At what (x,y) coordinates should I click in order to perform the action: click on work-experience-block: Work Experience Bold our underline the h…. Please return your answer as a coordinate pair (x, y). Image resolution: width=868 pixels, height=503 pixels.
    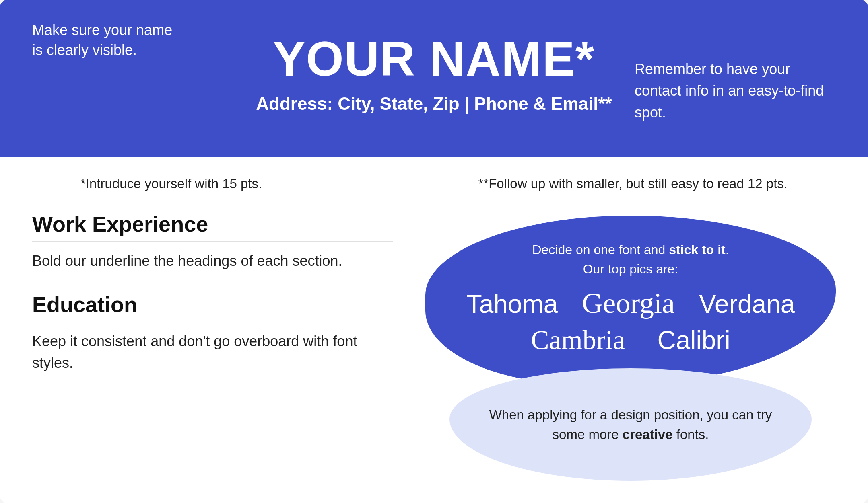
    Looking at the image, I should click on (212, 242).